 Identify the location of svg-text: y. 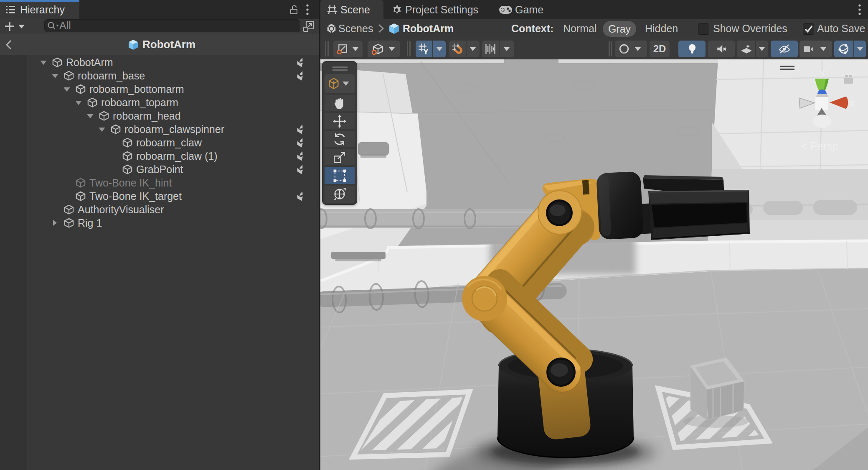
(822, 72).